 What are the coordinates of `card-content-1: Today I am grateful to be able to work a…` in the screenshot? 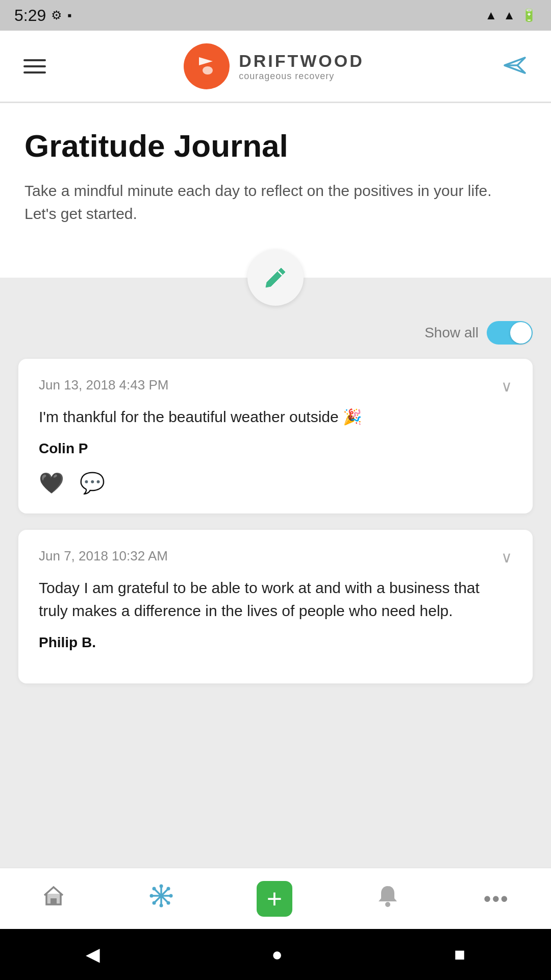 It's located at (276, 599).